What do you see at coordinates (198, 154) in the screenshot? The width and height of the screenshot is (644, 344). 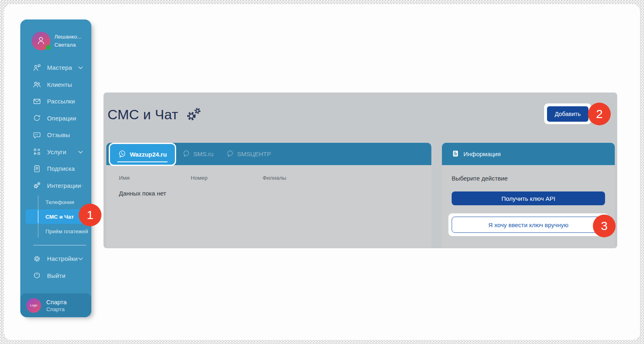 I see `tab-smsru: SMS.ru` at bounding box center [198, 154].